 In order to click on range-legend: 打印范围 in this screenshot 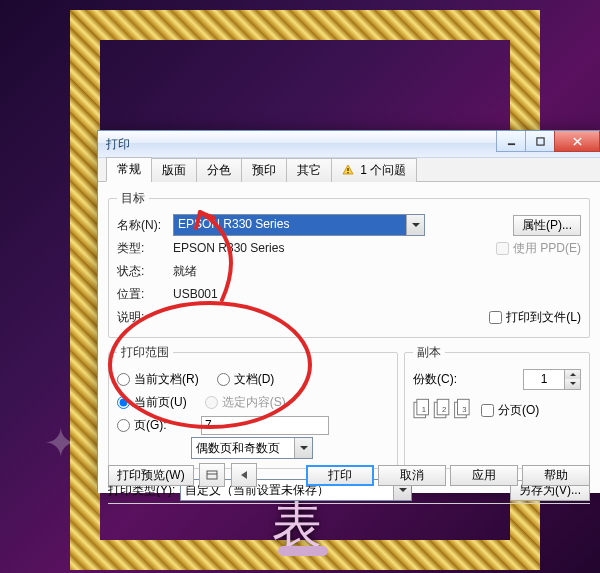, I will do `click(145, 352)`.